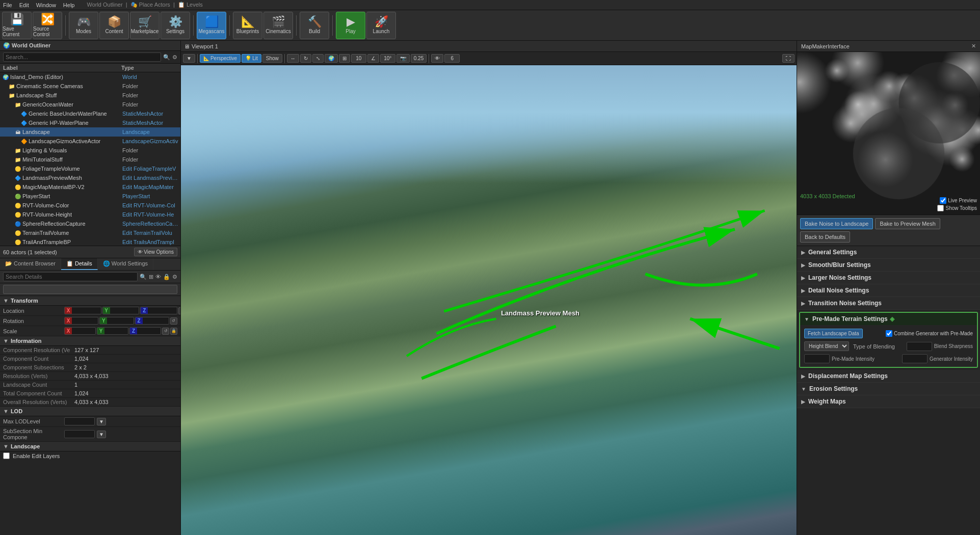 The image size is (980, 535). What do you see at coordinates (125, 264) in the screenshot?
I see `tab-world-settings: 🌐 World Settings` at bounding box center [125, 264].